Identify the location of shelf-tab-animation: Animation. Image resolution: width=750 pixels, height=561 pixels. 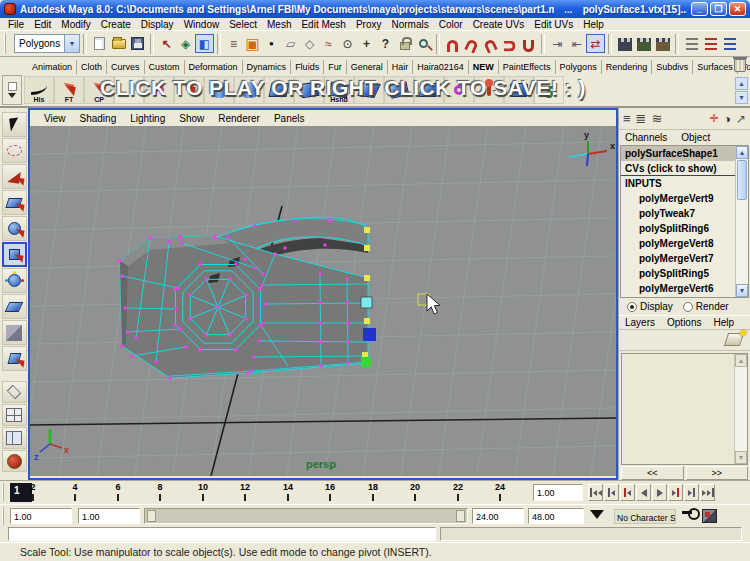
(52, 67).